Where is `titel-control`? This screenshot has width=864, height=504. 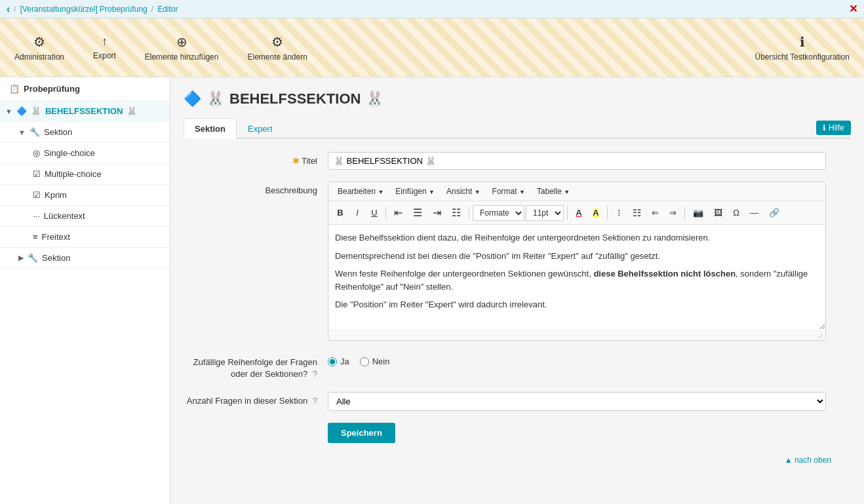
titel-control is located at coordinates (577, 161).